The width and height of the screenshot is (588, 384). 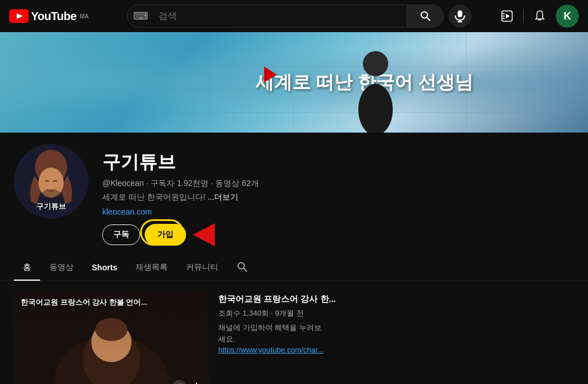 I want to click on youtube-wordmark: YouTube, so click(x=54, y=16).